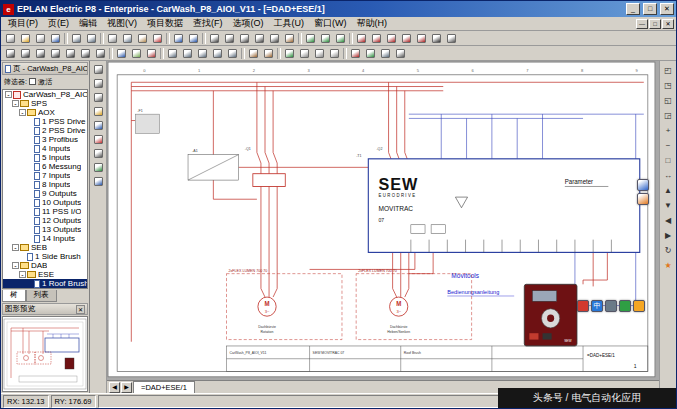 Image resolution: width=677 pixels, height=409 pixels. What do you see at coordinates (56, 38) in the screenshot?
I see `save-icon` at bounding box center [56, 38].